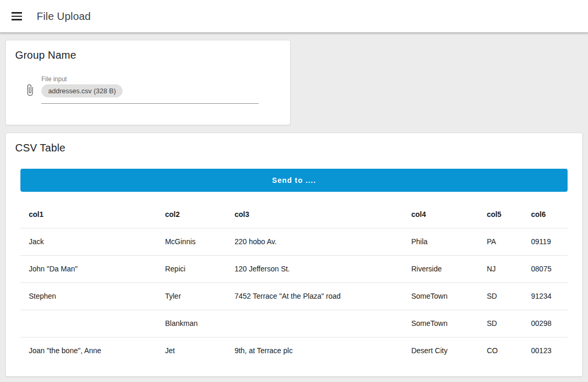 This screenshot has height=382, width=588. Describe the element at coordinates (150, 79) in the screenshot. I see `file-input-label: File input` at that location.